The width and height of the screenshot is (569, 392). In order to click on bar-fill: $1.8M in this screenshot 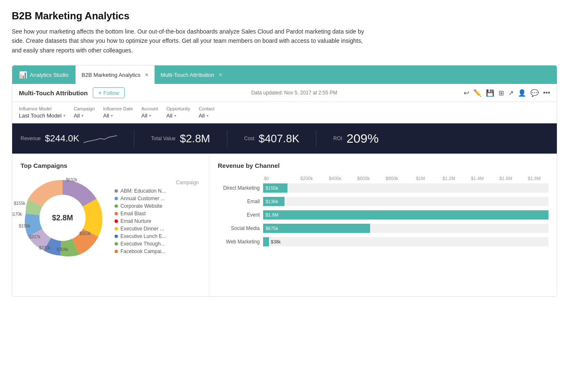, I will do `click(406, 215)`.